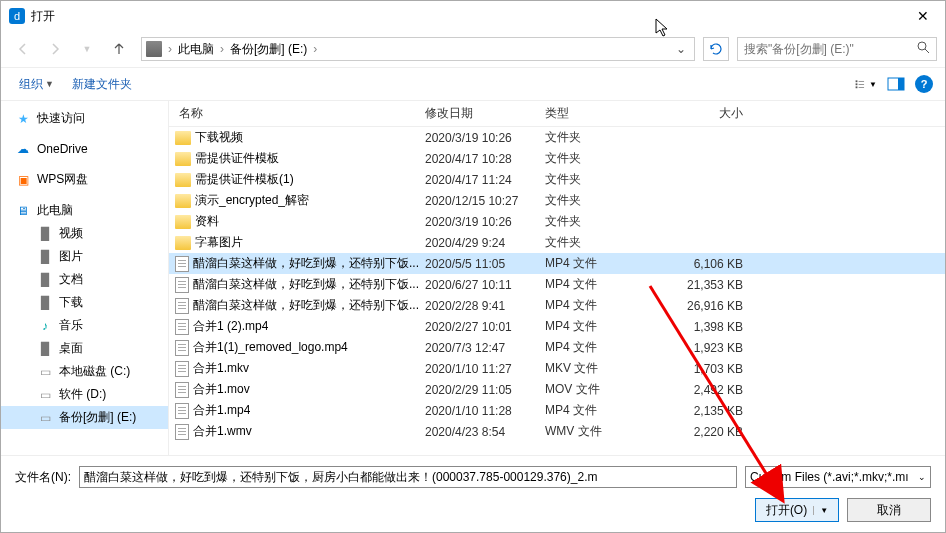 This screenshot has height=533, width=946. Describe the element at coordinates (418, 49) in the screenshot. I see `breadcrumb: › 此电脑 › 备份[勿删] (E:) › ⌄` at that location.